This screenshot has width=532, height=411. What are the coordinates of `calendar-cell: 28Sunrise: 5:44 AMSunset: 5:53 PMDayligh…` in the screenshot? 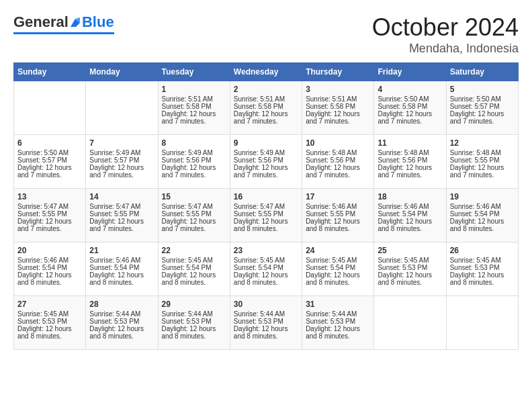 It's located at (122, 323).